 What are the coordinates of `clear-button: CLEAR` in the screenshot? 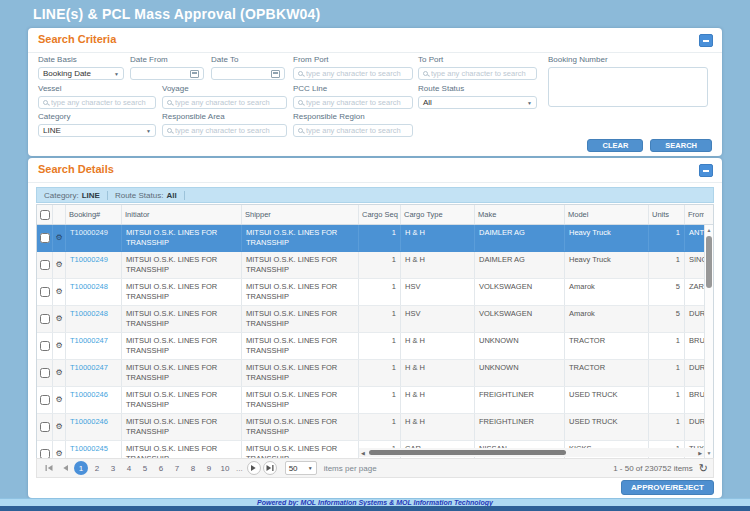 It's located at (615, 146).